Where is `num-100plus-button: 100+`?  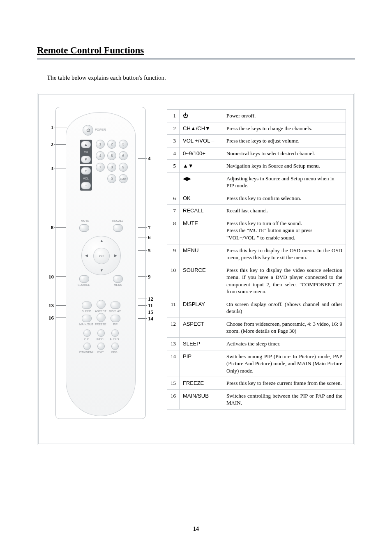
num-100plus-button: 100+ is located at coordinates (123, 179).